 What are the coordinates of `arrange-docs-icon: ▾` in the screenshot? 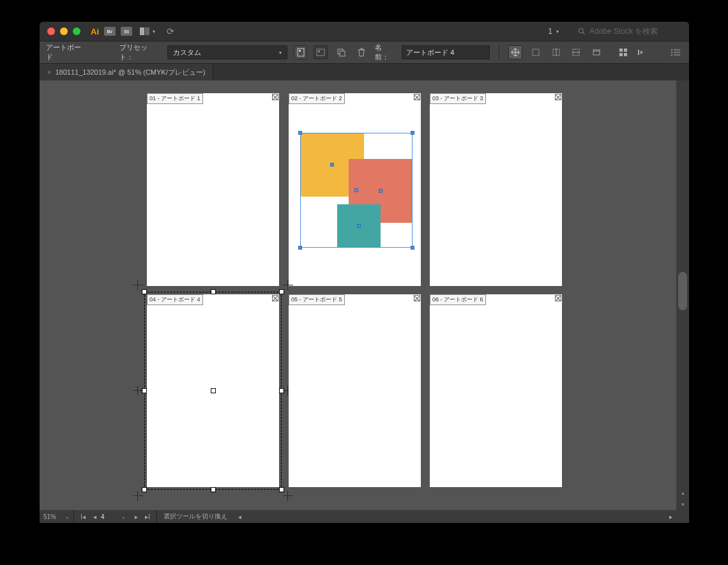 It's located at (148, 31).